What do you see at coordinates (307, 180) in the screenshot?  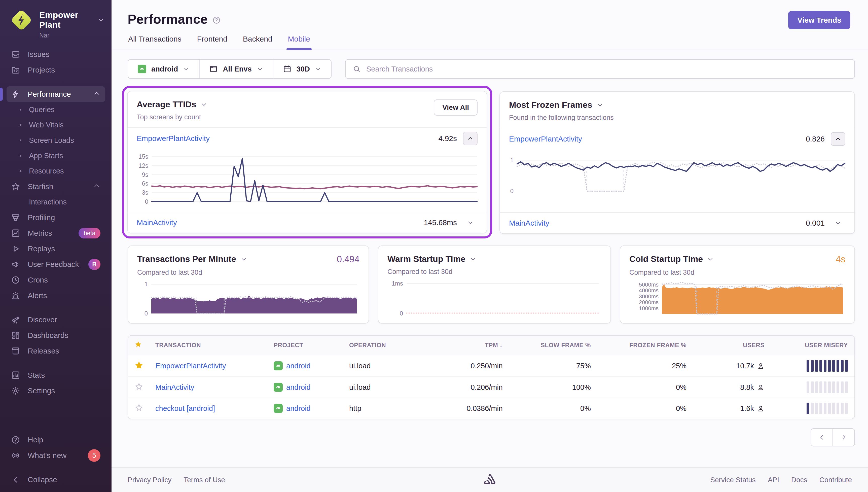 I see `avg-ttids-chart-wrap: 15s12s9s6s3s0` at bounding box center [307, 180].